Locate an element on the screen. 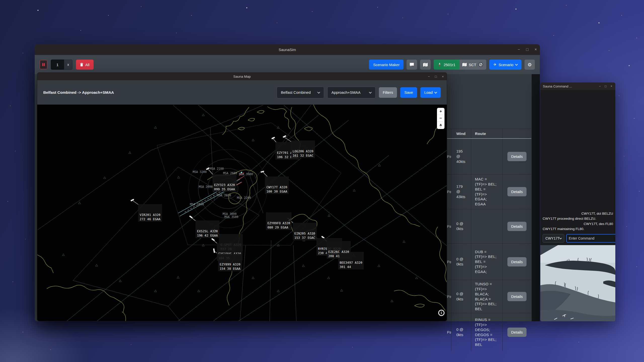  logo-compass-icon is located at coordinates (440, 65).